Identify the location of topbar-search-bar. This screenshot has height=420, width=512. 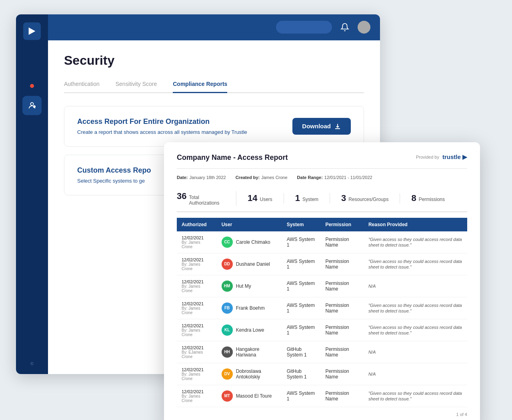
(304, 27).